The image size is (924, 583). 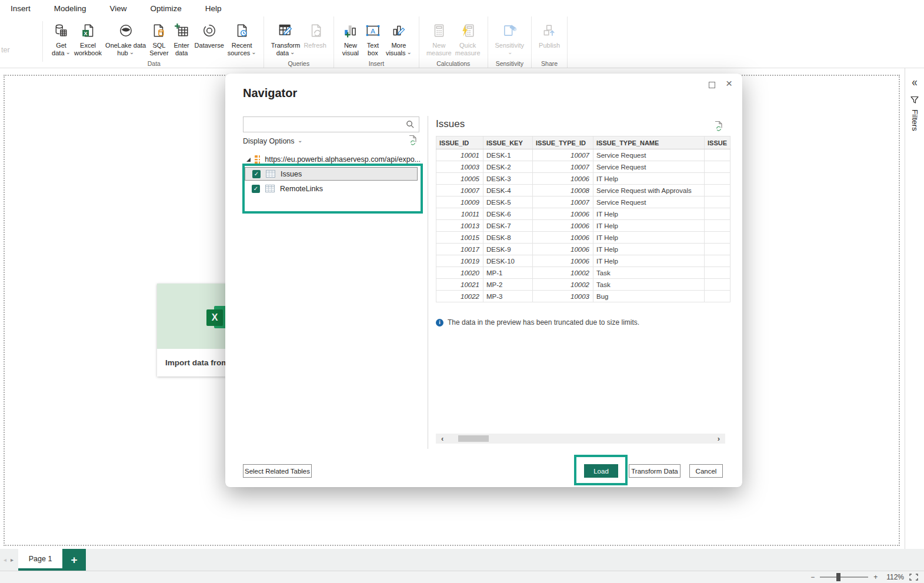 What do you see at coordinates (182, 39) in the screenshot?
I see `enter-data-button: Enter data` at bounding box center [182, 39].